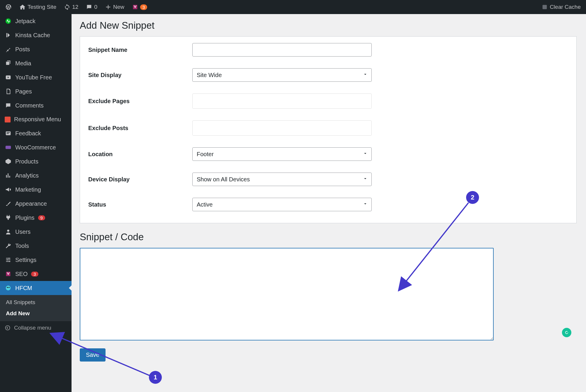  What do you see at coordinates (33, 35) in the screenshot?
I see `sidebar-item-label: Kinsta Cache` at bounding box center [33, 35].